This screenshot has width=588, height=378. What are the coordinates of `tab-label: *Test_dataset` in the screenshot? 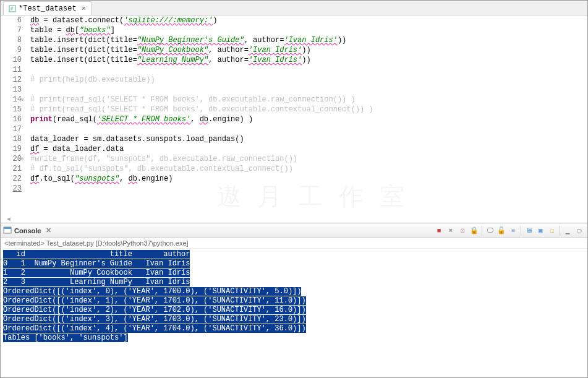 It's located at (48, 9).